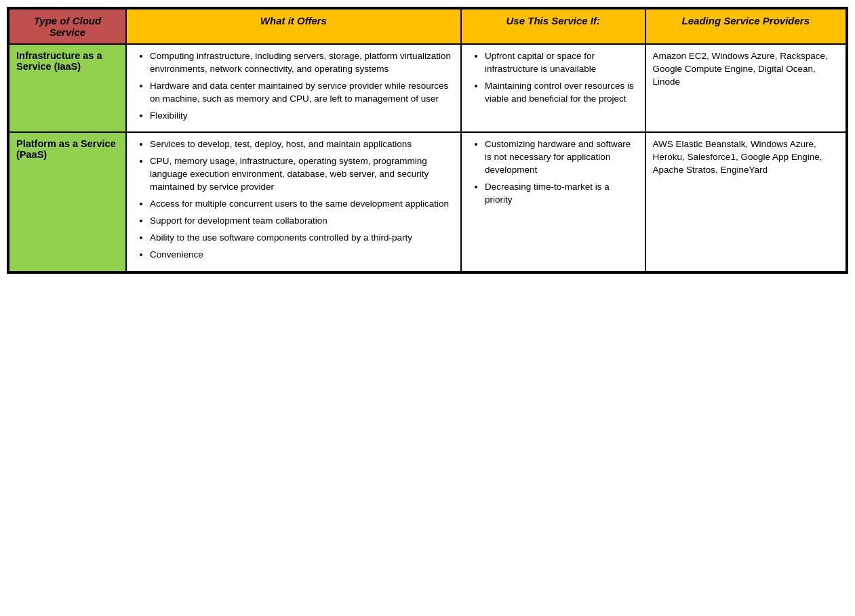 The height and width of the screenshot is (616, 855). Describe the element at coordinates (302, 117) in the screenshot. I see `offer-item: Flexibility` at that location.